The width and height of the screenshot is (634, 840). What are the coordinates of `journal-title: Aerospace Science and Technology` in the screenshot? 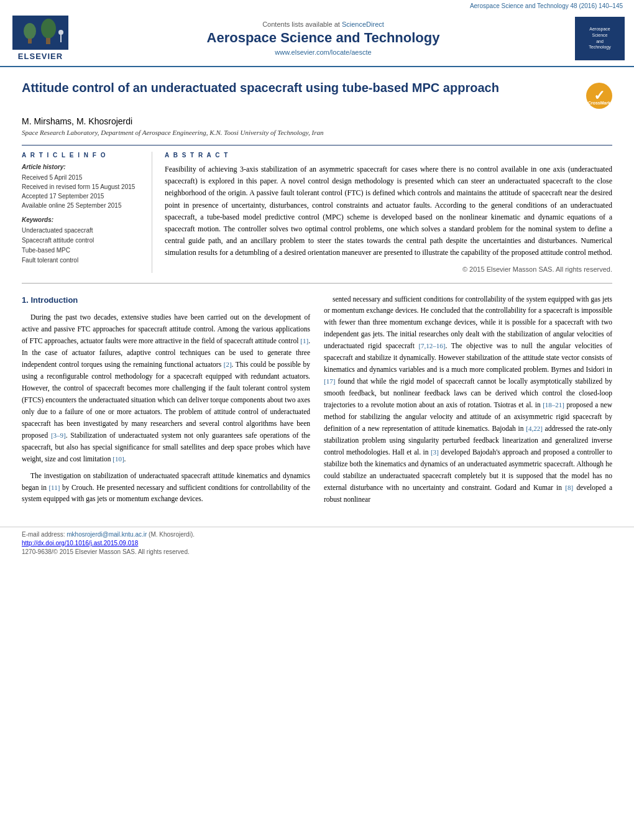 It's located at (323, 38).